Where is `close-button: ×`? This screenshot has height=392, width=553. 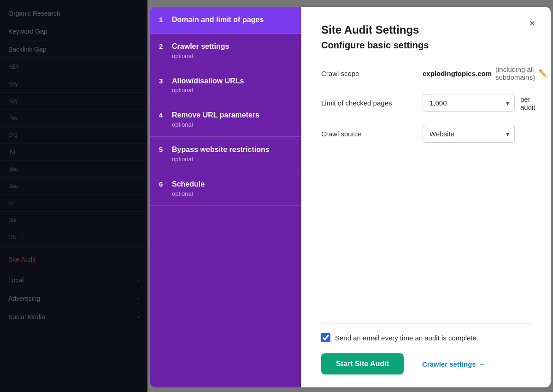
close-button: × is located at coordinates (532, 23).